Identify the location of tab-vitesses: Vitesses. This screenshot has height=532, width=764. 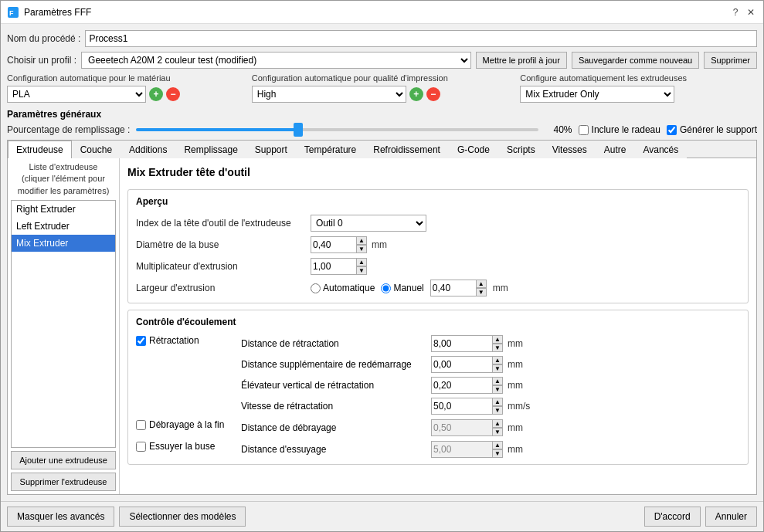
(570, 150).